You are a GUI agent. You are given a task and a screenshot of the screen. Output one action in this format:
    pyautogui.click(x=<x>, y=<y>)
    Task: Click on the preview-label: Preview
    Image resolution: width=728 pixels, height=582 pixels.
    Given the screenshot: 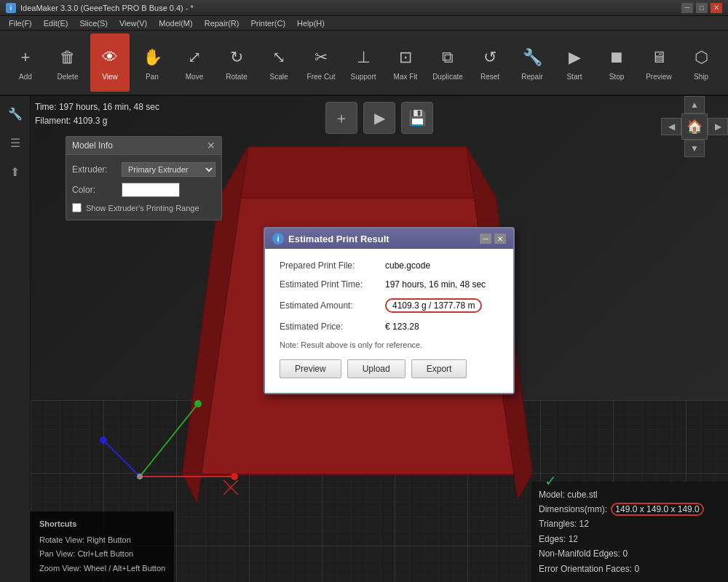 What is the action you would take?
    pyautogui.click(x=659, y=77)
    